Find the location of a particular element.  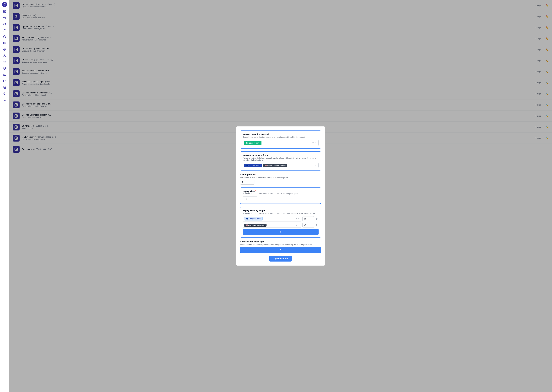

waiting-period-title: Waiting Period* is located at coordinates (281, 175).